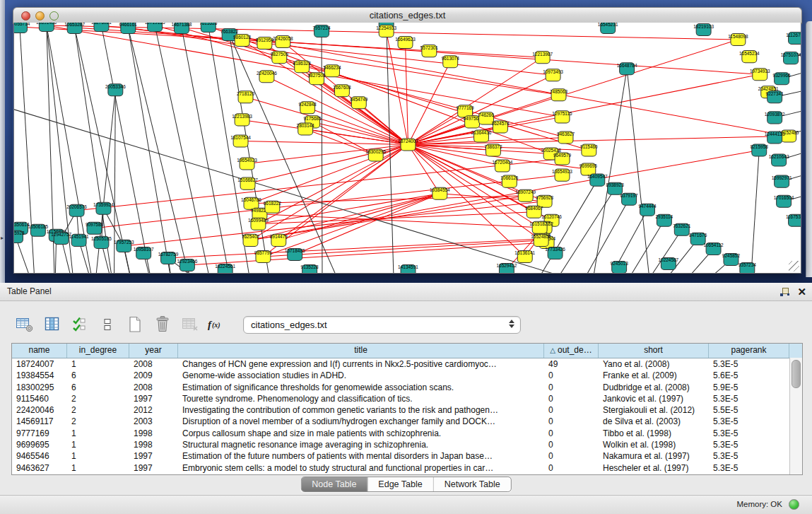 The image size is (812, 514). Describe the element at coordinates (647, 209) in the screenshot. I see `network-node: 9474444` at that location.